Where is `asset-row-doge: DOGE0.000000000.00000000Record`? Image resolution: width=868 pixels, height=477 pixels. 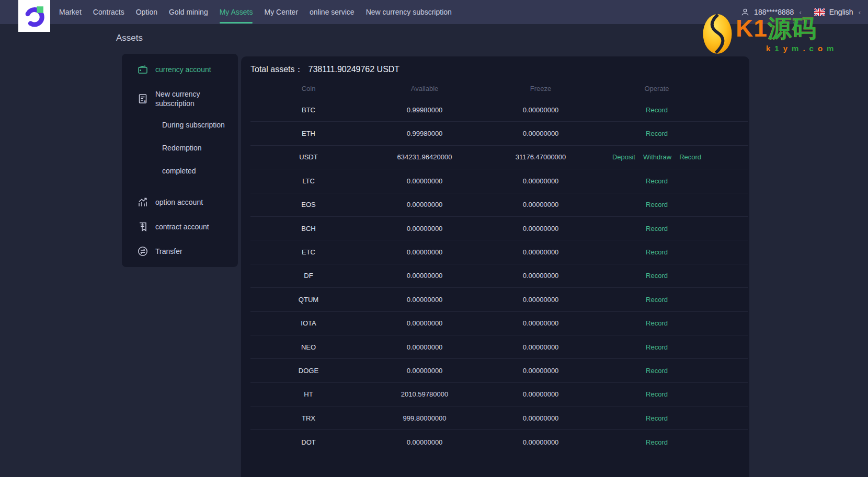
asset-row-doge: DOGE0.000000000.00000000Record is located at coordinates (499, 371).